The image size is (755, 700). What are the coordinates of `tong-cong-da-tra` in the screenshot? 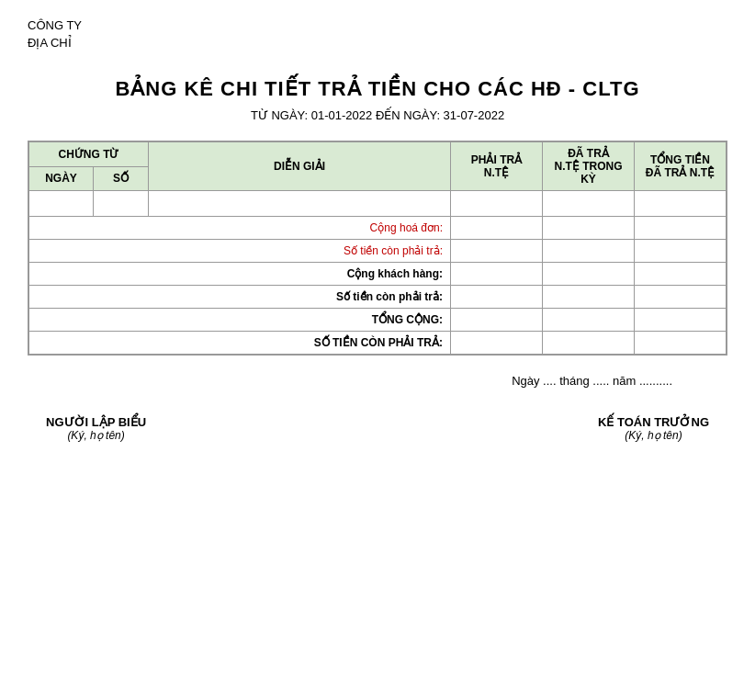 It's located at (589, 320).